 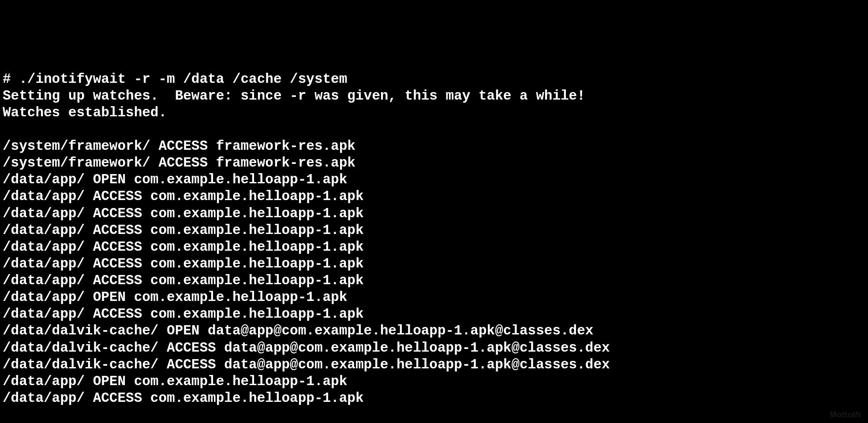 What do you see at coordinates (434, 130) in the screenshot?
I see `terminal-line` at bounding box center [434, 130].